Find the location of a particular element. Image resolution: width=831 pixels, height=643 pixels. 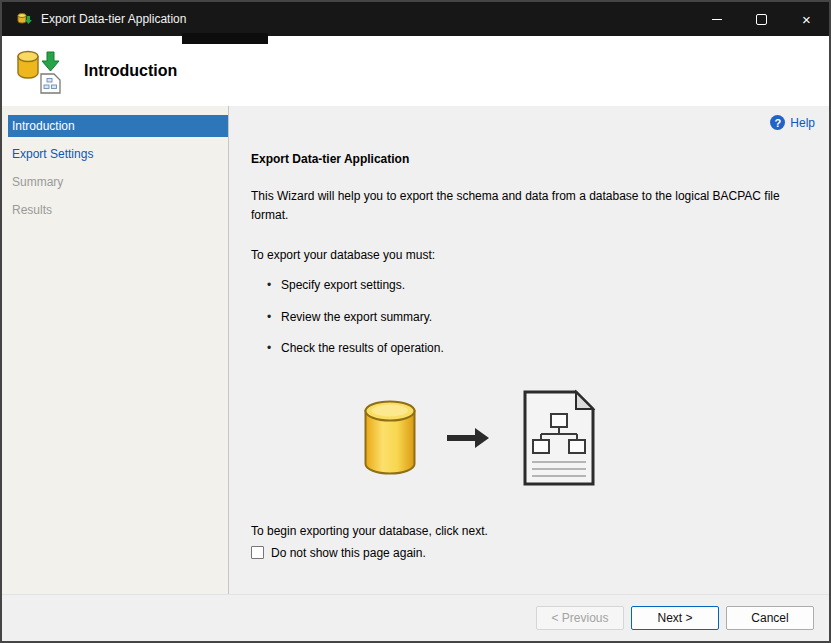

requirements-label: To export your database you must: is located at coordinates (527, 255).